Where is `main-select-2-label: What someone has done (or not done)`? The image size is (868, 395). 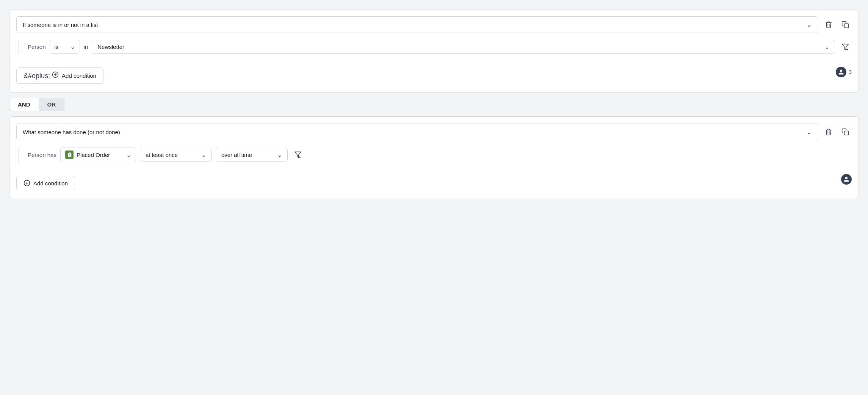 main-select-2-label: What someone has done (or not done) is located at coordinates (71, 132).